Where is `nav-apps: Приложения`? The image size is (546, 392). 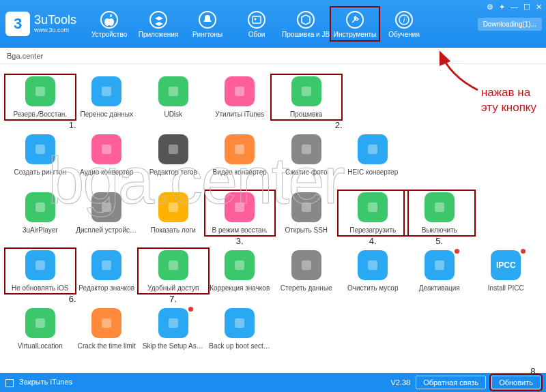 nav-apps: Приложения is located at coordinates (158, 24).